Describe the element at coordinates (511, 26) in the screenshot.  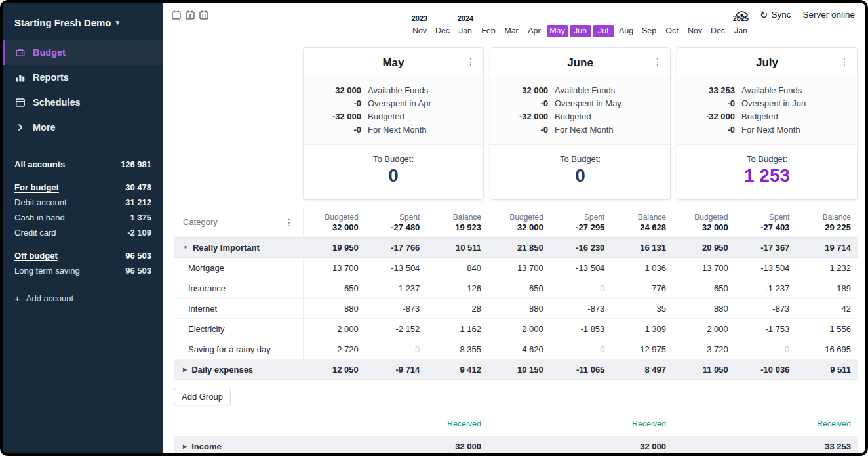
I see `timeline-month-mar-4: Mar` at that location.